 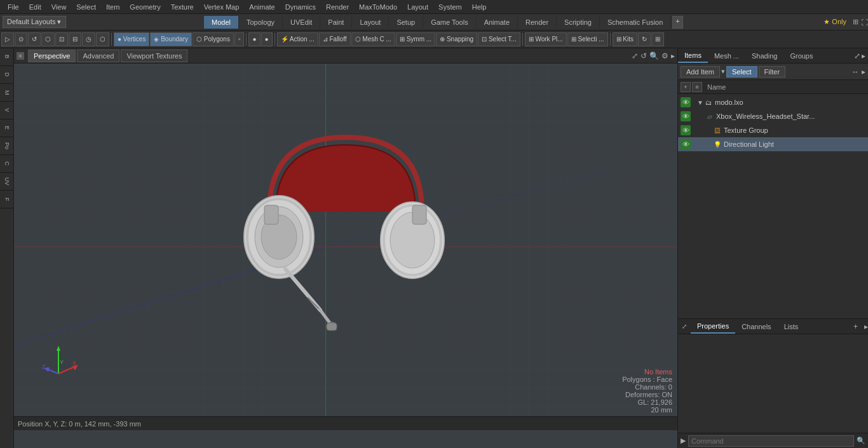 I want to click on tool-circle: ◷, so click(x=89, y=39).